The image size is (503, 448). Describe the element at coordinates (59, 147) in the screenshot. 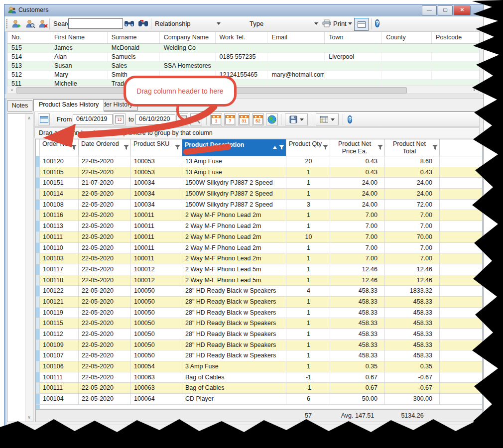

I see `sales-col-header: Order No` at that location.